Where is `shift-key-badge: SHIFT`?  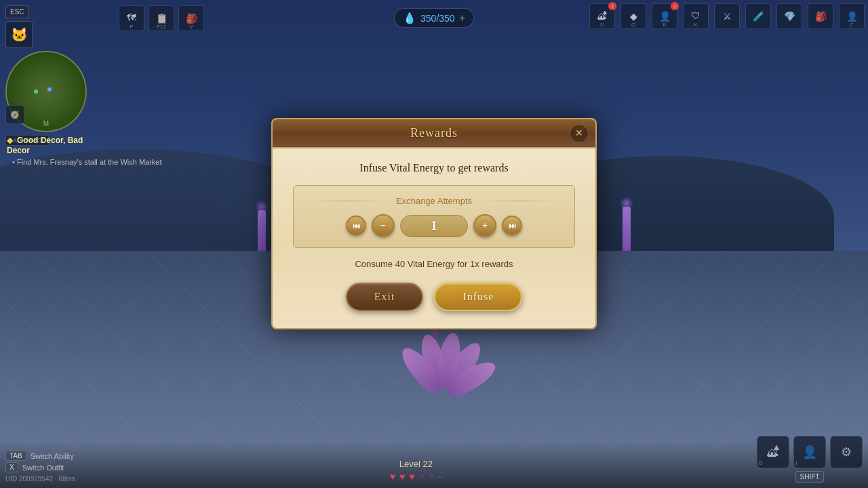
shift-key-badge: SHIFT is located at coordinates (810, 477).